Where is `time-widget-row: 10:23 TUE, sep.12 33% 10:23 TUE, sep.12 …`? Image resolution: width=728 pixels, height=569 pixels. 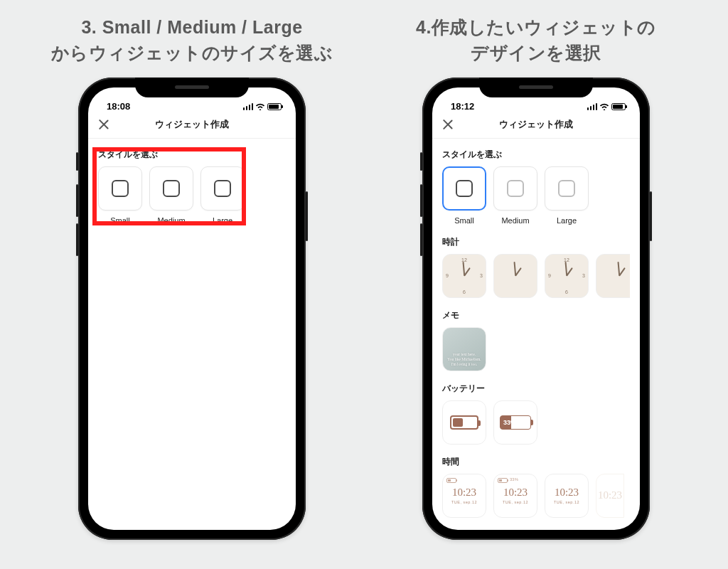
time-widget-row: 10:23 TUE, sep.12 33% 10:23 TUE, sep.12 … is located at coordinates (536, 496).